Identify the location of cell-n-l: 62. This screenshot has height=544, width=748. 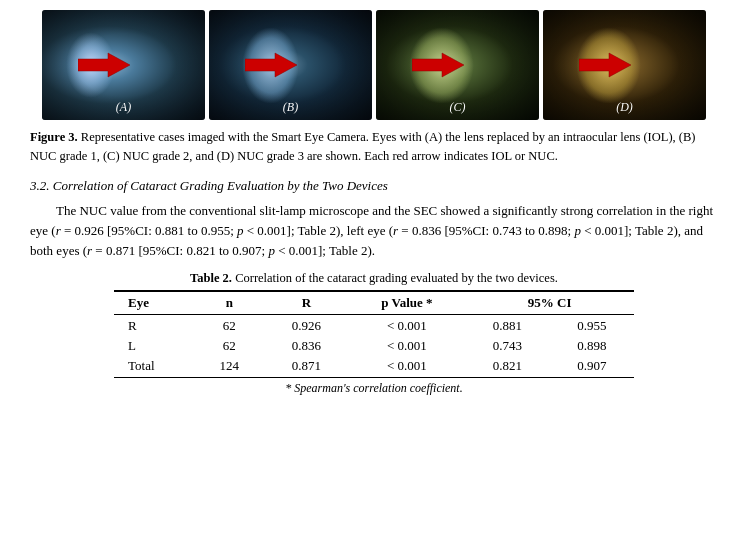
(229, 346).